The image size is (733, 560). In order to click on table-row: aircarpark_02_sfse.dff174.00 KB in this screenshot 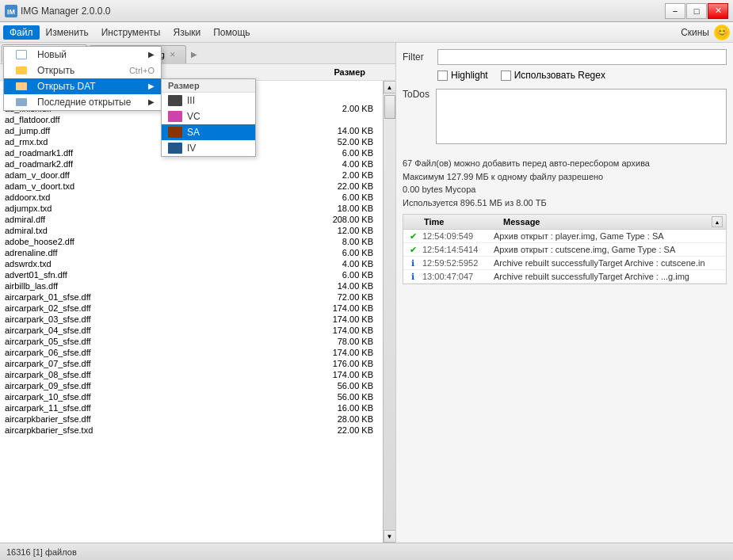, I will do `click(192, 308)`.